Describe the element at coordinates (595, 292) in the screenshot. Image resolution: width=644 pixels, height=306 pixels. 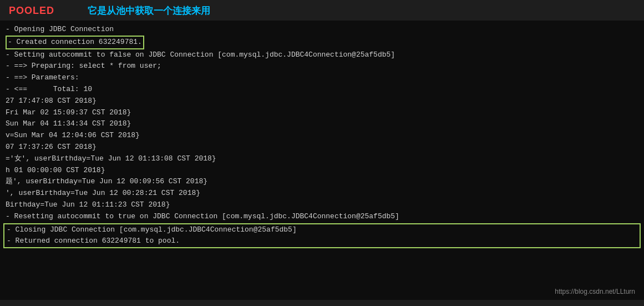
I see `url-link: https://blog.csdn.net/LLturn` at that location.